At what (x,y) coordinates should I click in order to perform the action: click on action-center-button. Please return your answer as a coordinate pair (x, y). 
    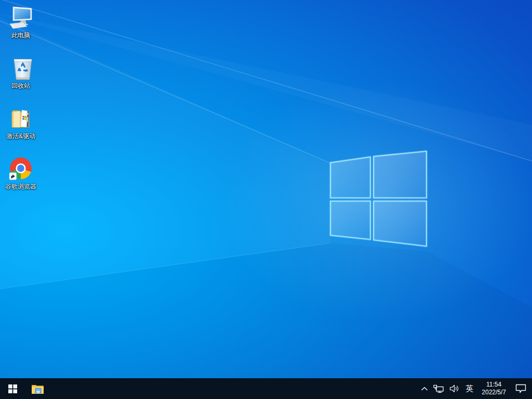
    Looking at the image, I should click on (522, 389).